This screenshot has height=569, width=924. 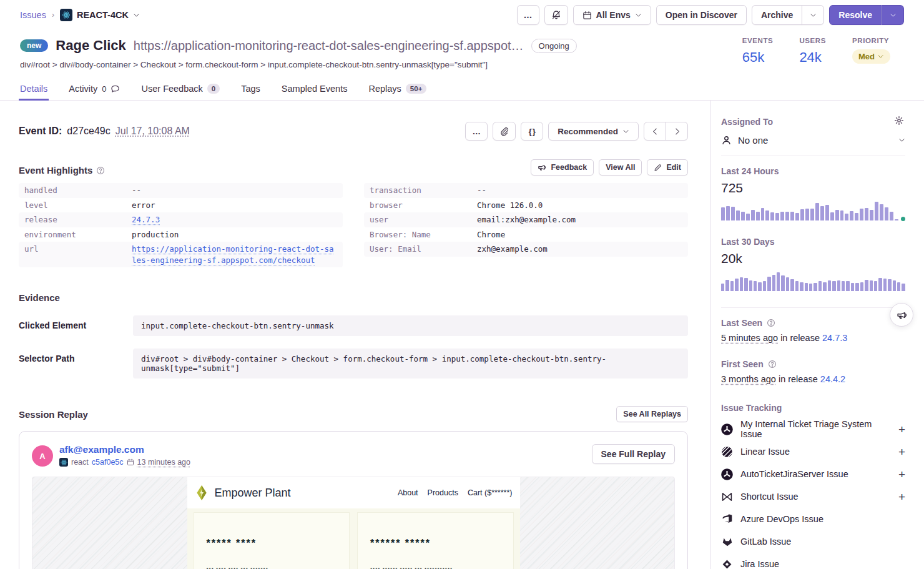 I want to click on react-platform-icon, so click(x=64, y=462).